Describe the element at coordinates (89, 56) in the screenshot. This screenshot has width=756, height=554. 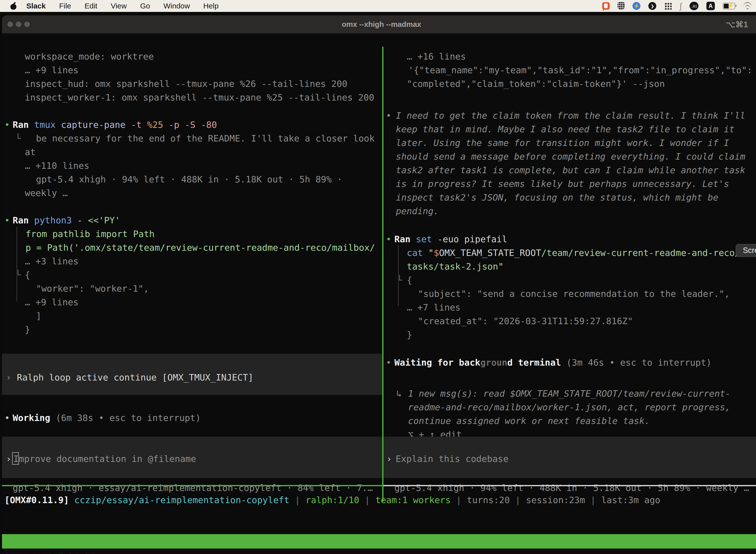
I see `terminal-line: workspace_mode: worktree` at that location.